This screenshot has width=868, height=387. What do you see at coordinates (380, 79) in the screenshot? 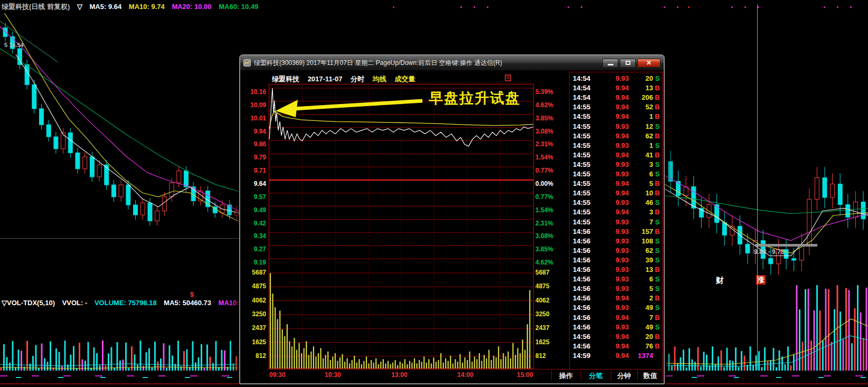
I see `avg-line-toggle: 均线` at bounding box center [380, 79].